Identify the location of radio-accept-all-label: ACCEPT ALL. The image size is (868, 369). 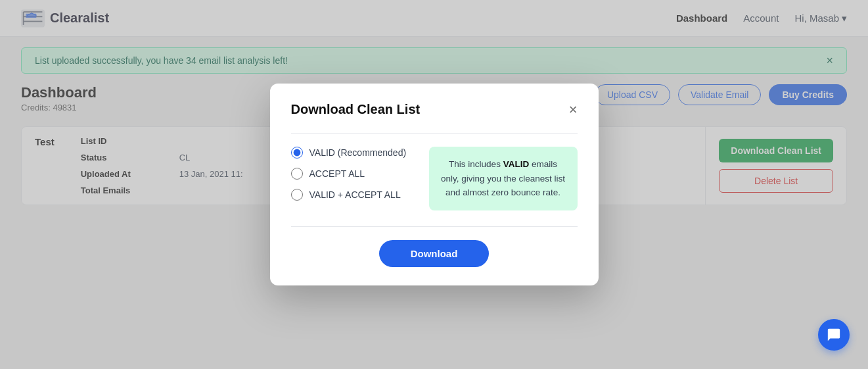
(338, 174).